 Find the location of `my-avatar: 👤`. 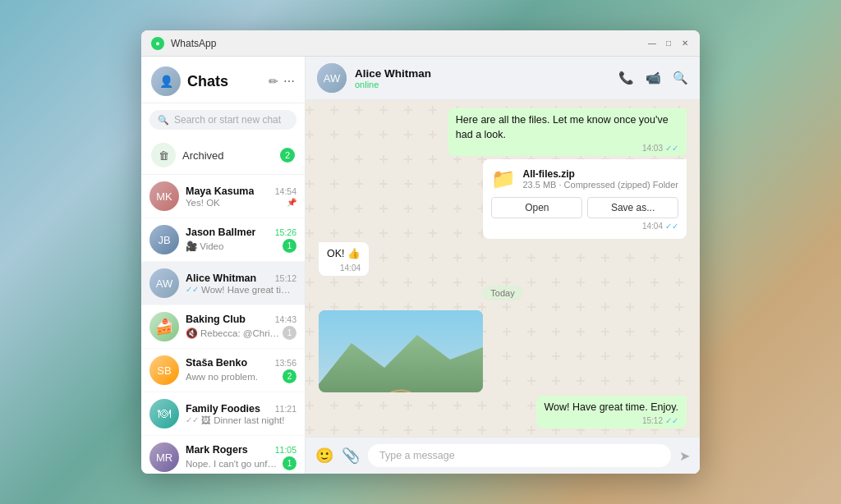

my-avatar: 👤 is located at coordinates (166, 81).